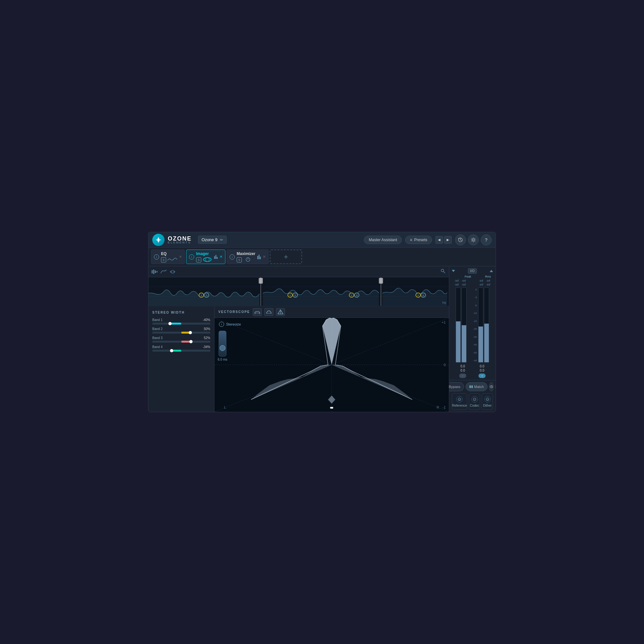 This screenshot has height=644, width=644. What do you see at coordinates (495, 387) in the screenshot?
I see `swap-button` at bounding box center [495, 387].